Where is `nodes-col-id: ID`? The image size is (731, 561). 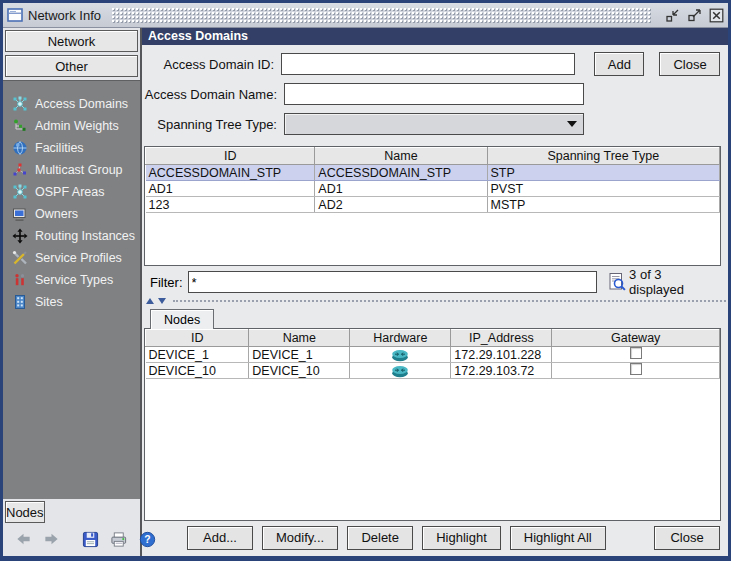
nodes-col-id: ID is located at coordinates (198, 338).